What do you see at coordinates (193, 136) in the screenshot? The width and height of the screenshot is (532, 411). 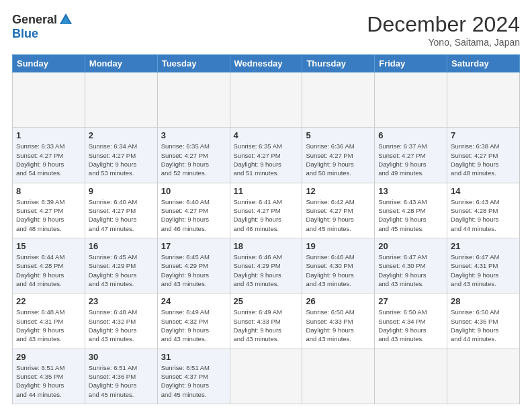 I see `day-number: 3` at bounding box center [193, 136].